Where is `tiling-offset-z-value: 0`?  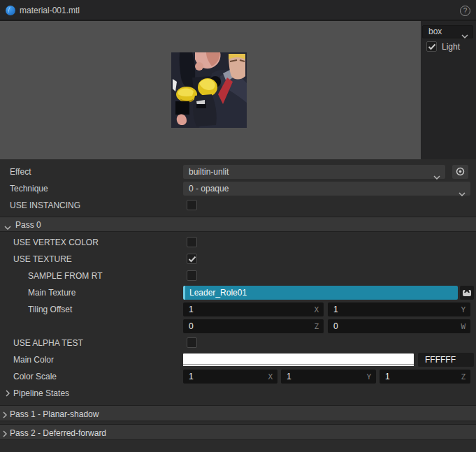
tiling-offset-z-value: 0 is located at coordinates (192, 326).